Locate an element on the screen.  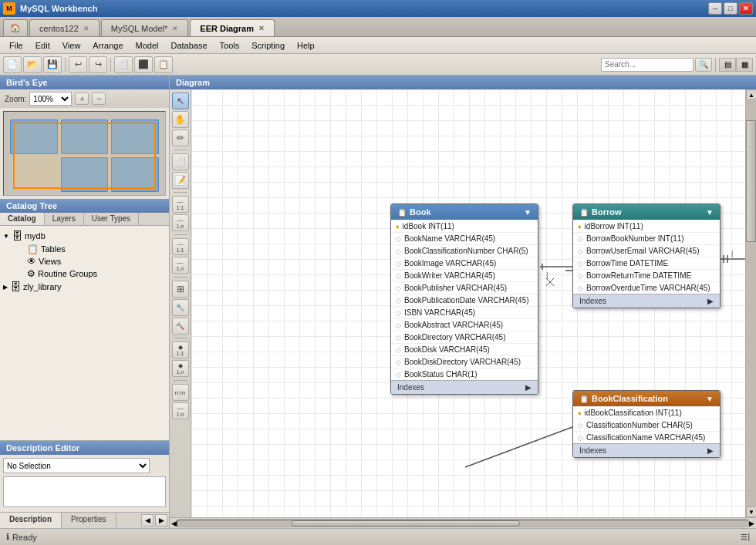
description-tab: Description is located at coordinates (31, 520).